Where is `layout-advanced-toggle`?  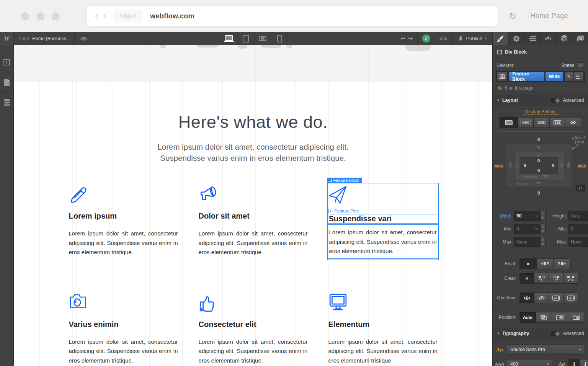
layout-advanced-toggle is located at coordinates (555, 100).